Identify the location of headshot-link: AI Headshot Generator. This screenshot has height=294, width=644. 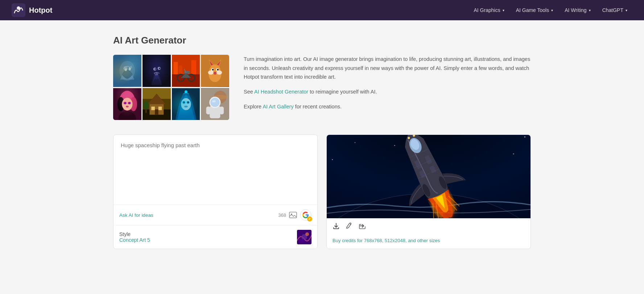
(281, 92).